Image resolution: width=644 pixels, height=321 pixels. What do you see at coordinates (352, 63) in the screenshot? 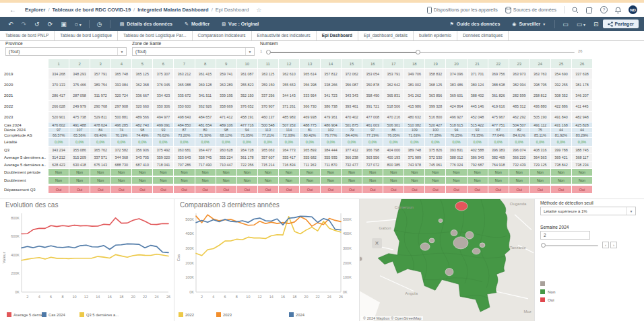
I see `column-header: 15` at bounding box center [352, 63].